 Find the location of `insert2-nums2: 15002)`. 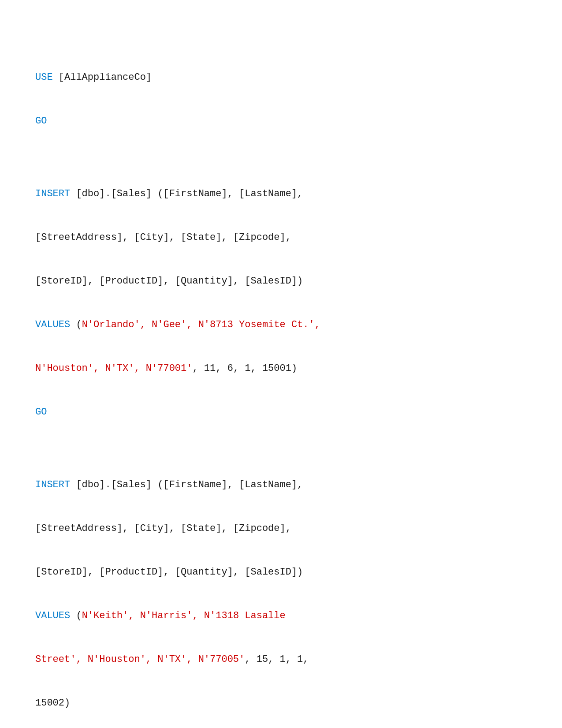

insert2-nums2: 15002) is located at coordinates (53, 703).